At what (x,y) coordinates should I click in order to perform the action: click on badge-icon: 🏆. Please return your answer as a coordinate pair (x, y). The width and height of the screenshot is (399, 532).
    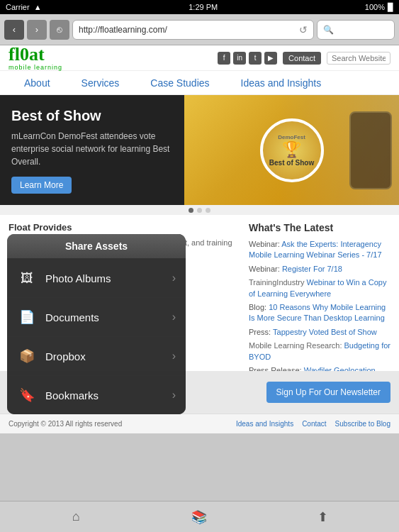
    Looking at the image, I should click on (292, 150).